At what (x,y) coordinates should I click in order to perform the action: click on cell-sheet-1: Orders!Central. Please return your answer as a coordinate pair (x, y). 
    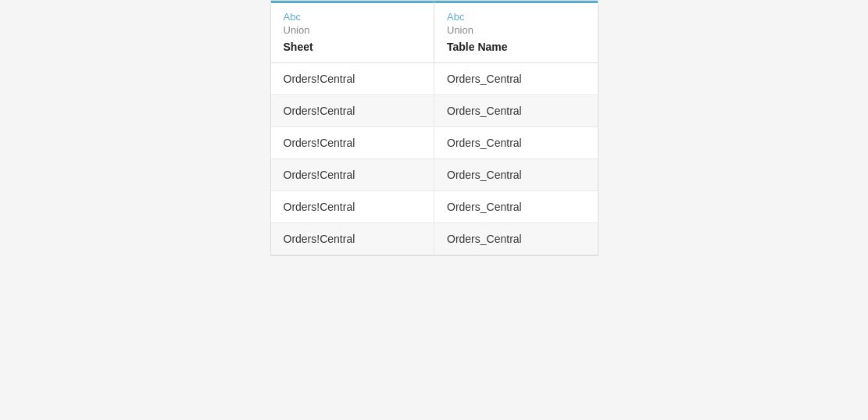
    Looking at the image, I should click on (353, 111).